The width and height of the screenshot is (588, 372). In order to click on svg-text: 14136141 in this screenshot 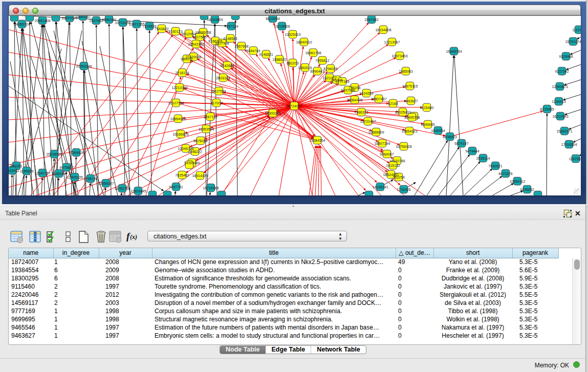, I will do `click(380, 187)`.